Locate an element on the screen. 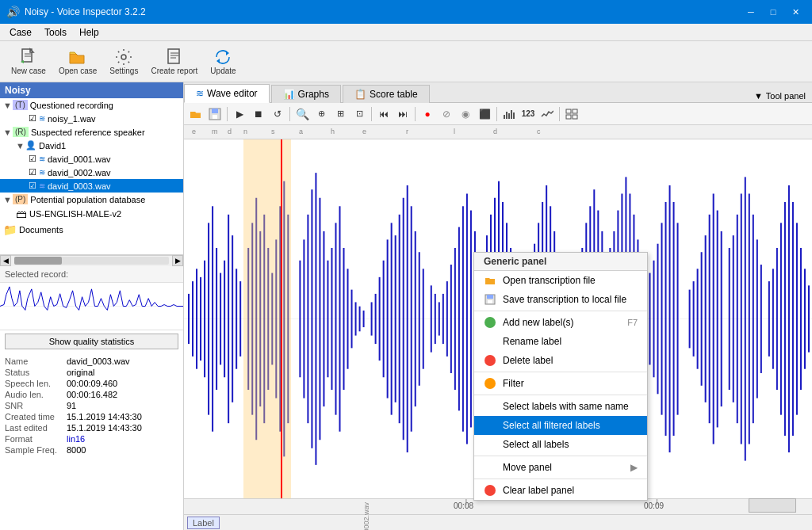  minimize-button: ─ is located at coordinates (751, 12).